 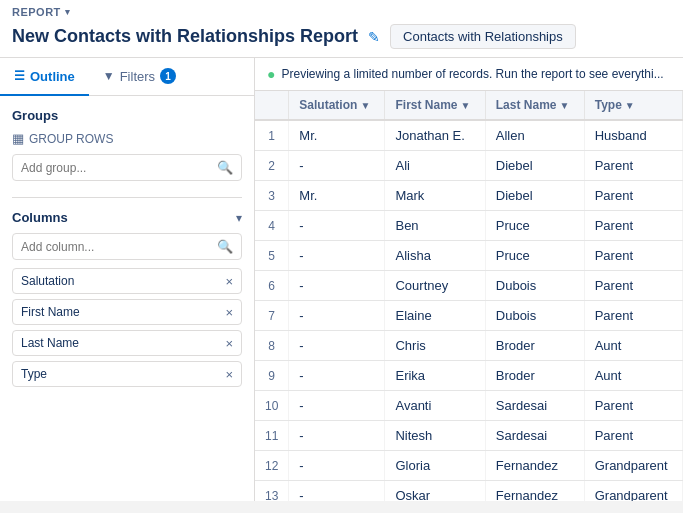 I want to click on cell-type: Husband, so click(x=633, y=136).